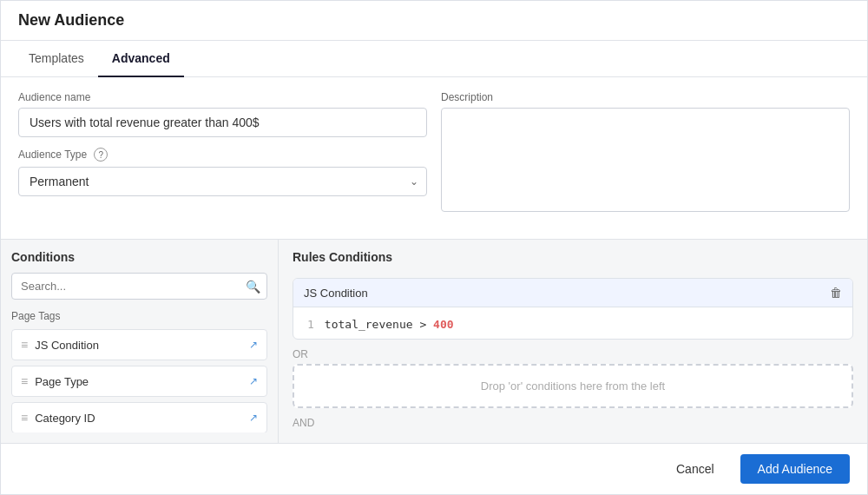 The width and height of the screenshot is (868, 495). I want to click on audience-type-group: Audience Type ? Permanent Session ⌄, so click(222, 172).